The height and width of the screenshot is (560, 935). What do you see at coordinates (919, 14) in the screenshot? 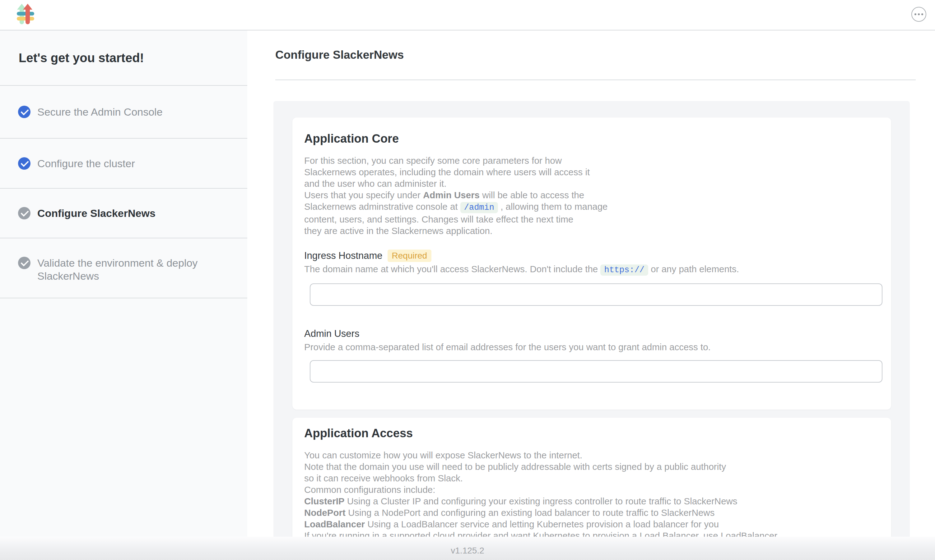
I see `overflow-menu-button` at bounding box center [919, 14].